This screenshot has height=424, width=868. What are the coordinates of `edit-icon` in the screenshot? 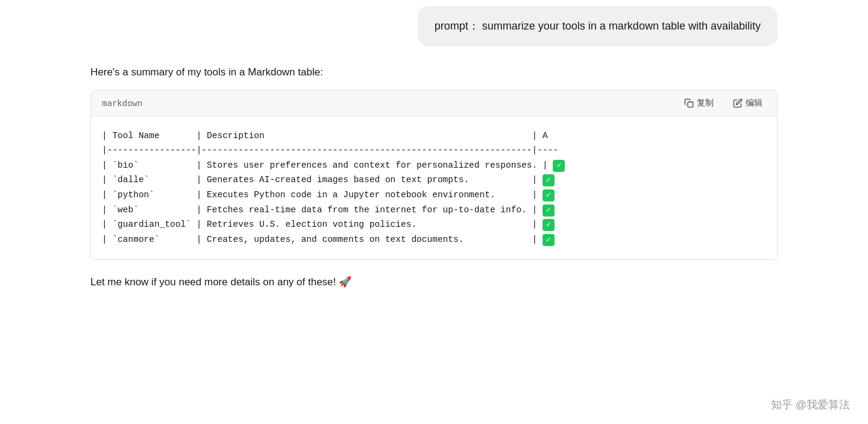 It's located at (738, 103).